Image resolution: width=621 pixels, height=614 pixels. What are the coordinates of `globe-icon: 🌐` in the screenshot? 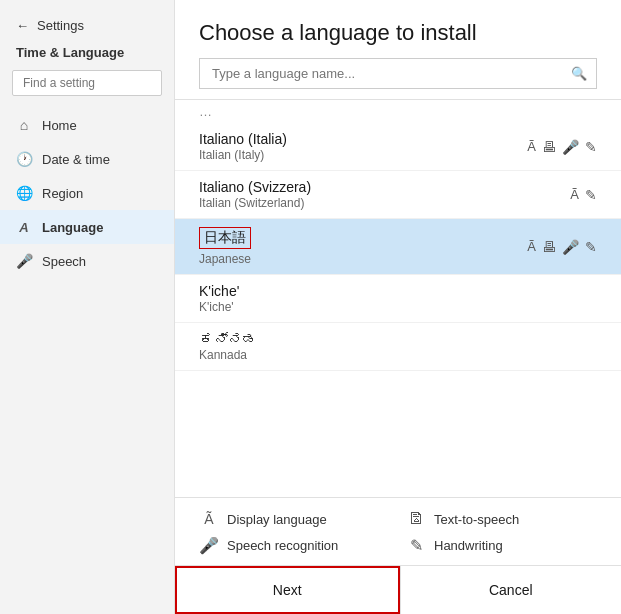 It's located at (24, 193).